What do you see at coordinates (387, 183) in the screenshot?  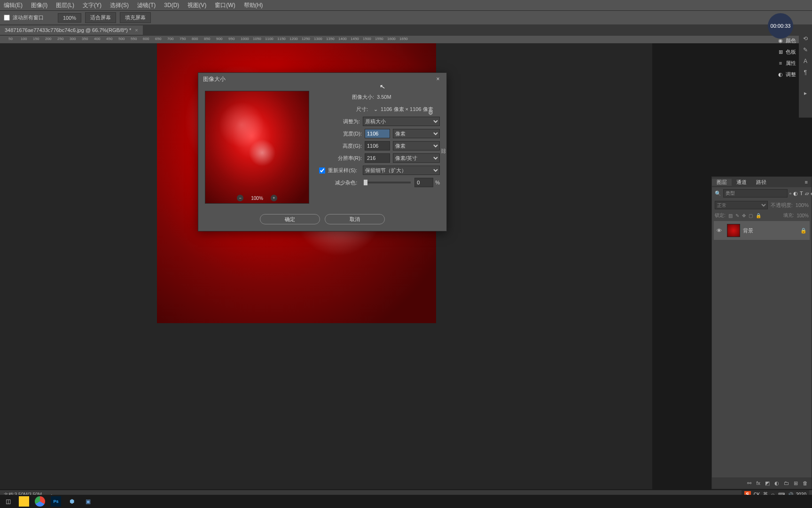 I see `noise-slider` at bounding box center [387, 183].